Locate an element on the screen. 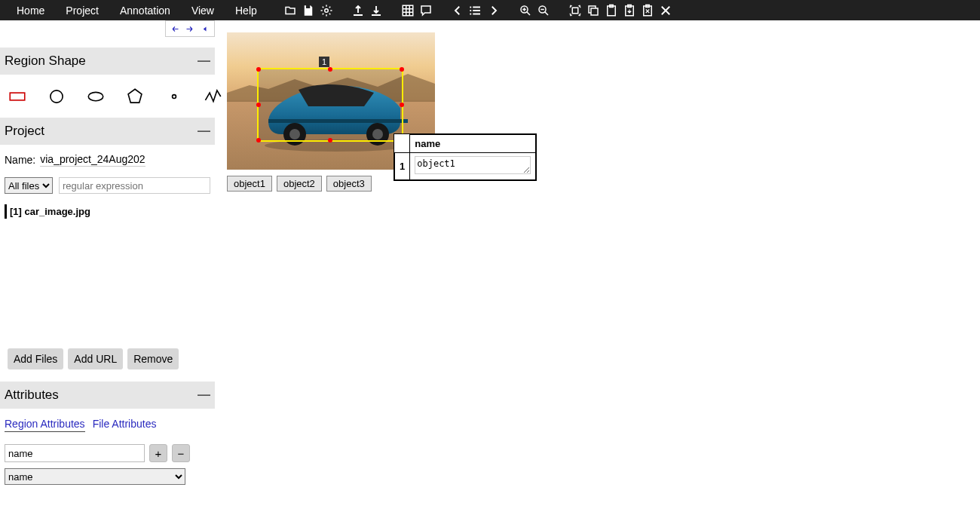 The width and height of the screenshot is (980, 515). save-project-icon is located at coordinates (308, 11).